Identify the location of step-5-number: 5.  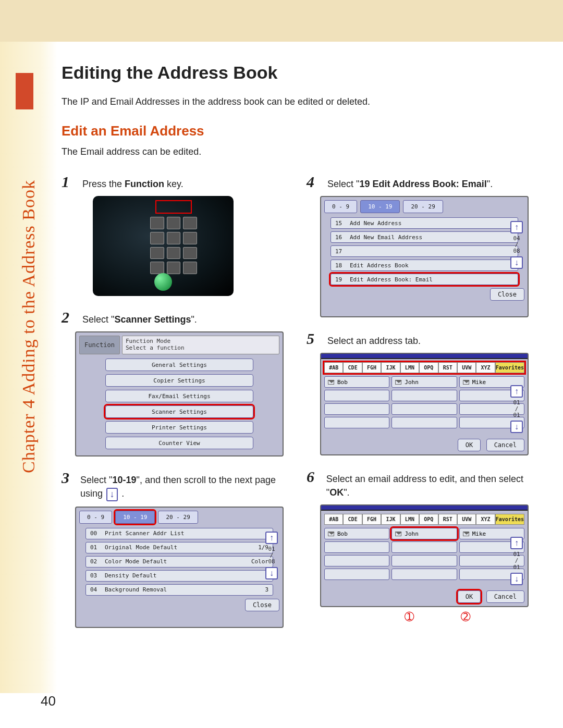
(313, 339).